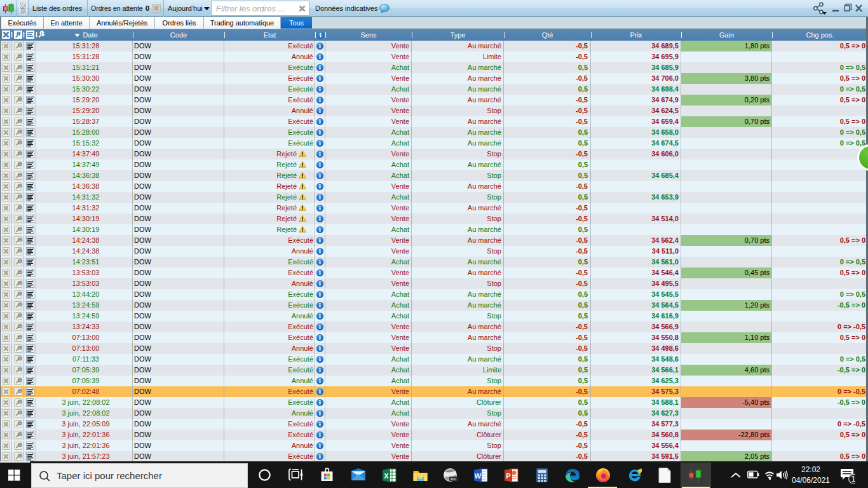 This screenshot has height=488, width=868. Describe the element at coordinates (478, 476) in the screenshot. I see `svg-text: W` at that location.